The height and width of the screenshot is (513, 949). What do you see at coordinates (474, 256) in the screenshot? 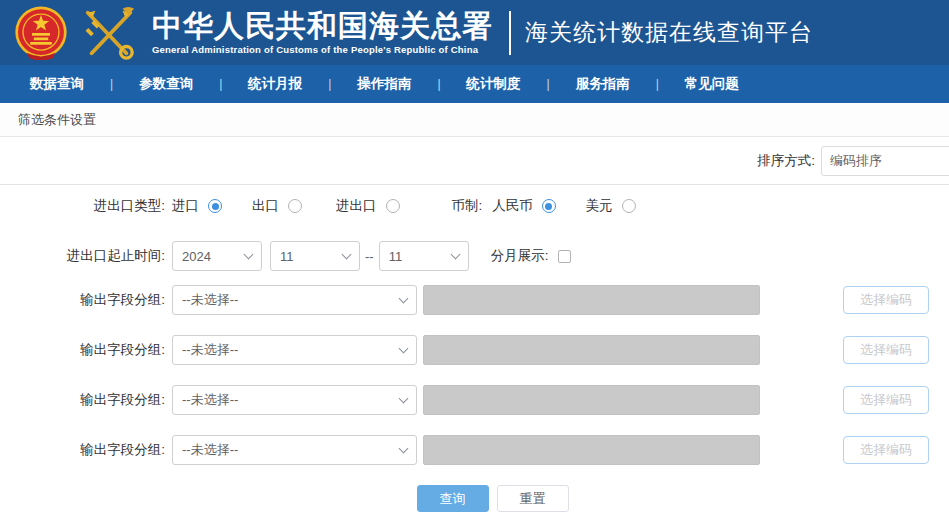
I see `date-range-row: 进出口起止时间: 2024 11 -- 11 分月展示:` at bounding box center [474, 256].